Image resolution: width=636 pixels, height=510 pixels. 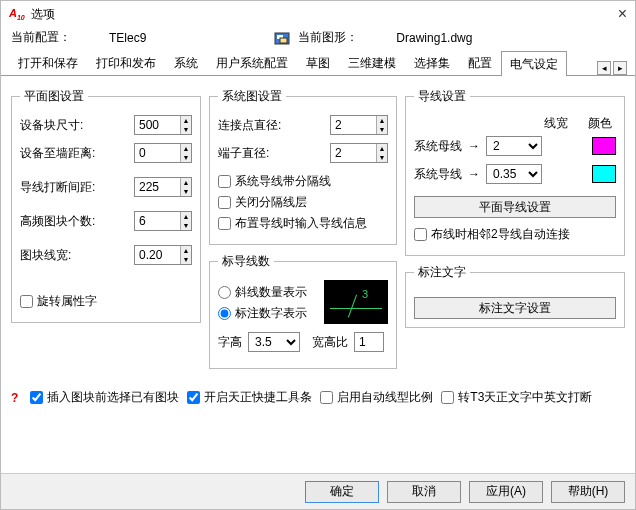 What do you see at coordinates (515, 172) in the screenshot?
I see `groupbox-wire: 导线设置 线宽 颜色 系统母线 → 2 系统导线` at bounding box center [515, 172].